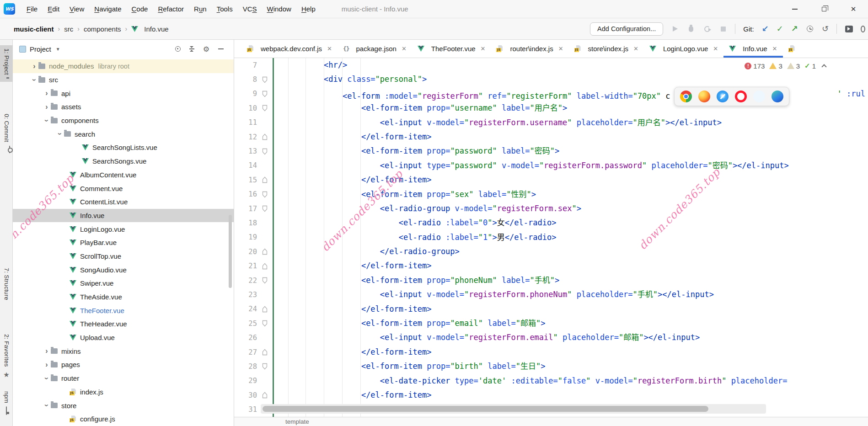  Describe the element at coordinates (123, 392) in the screenshot. I see `tree-item-index-js: JSindex.js` at that location.